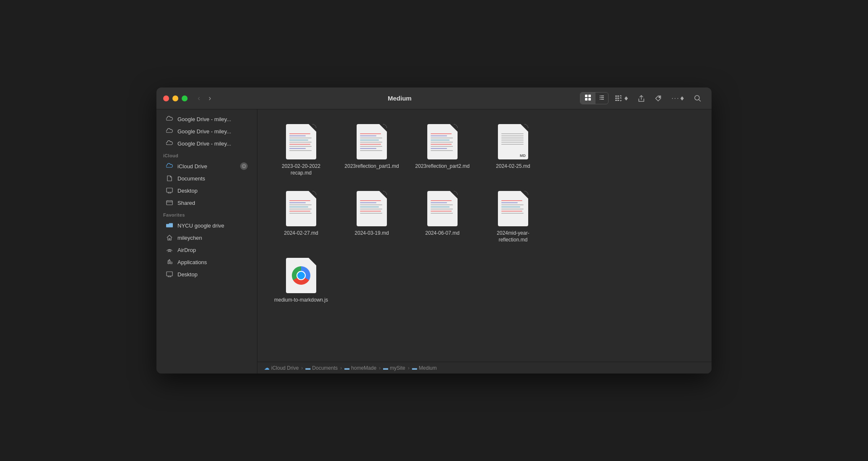 The height and width of the screenshot is (461, 868). I want to click on view-toggle, so click(594, 98).